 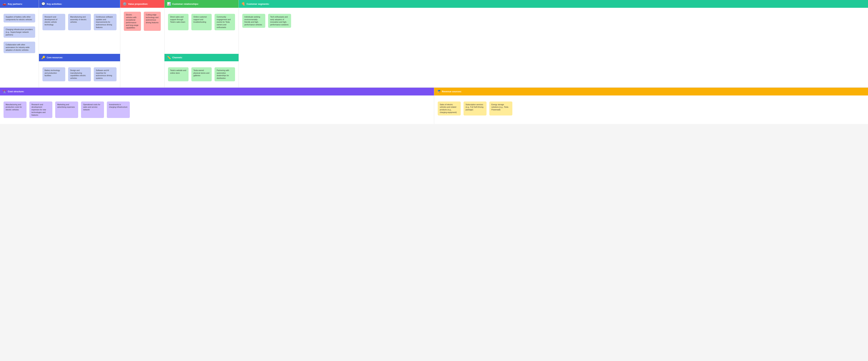 What do you see at coordinates (20, 4) in the screenshot?
I see `key-partners-header: 🚗 Key partners:` at bounding box center [20, 4].